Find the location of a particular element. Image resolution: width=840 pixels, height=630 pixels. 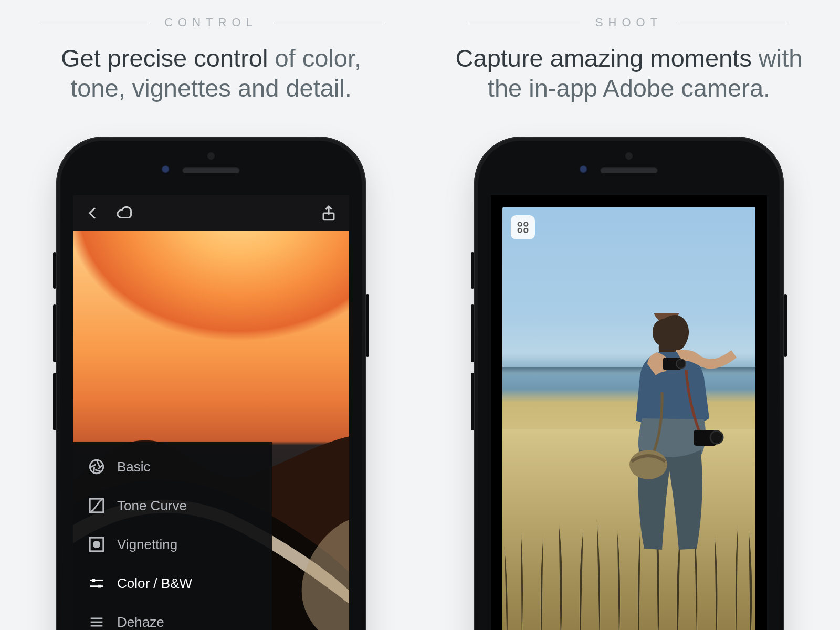

eyebrow-row: CONTROL is located at coordinates (211, 23).